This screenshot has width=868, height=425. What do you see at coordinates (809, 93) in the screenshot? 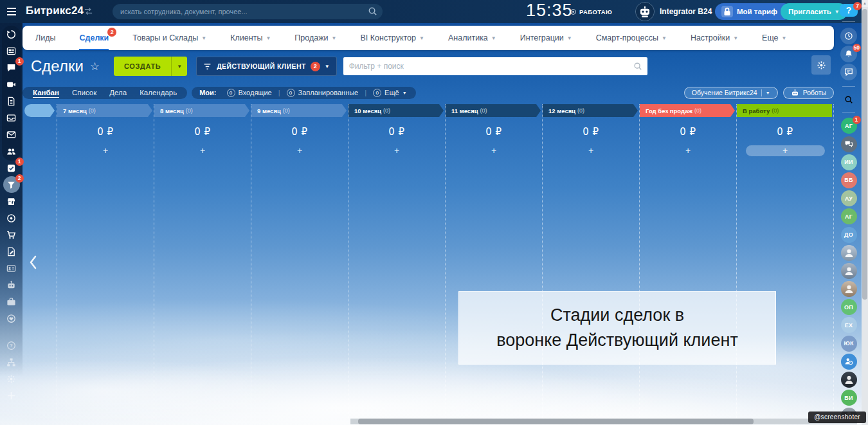
I see `robots-button: Роботы` at bounding box center [809, 93].